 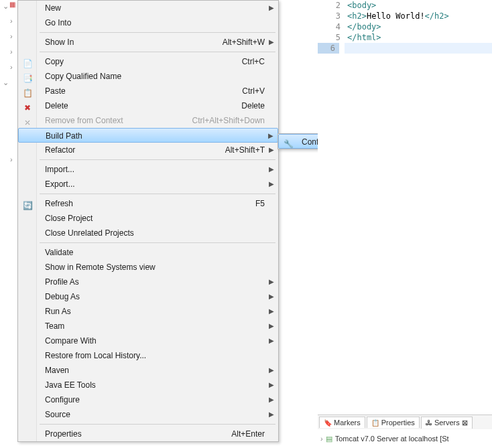 I want to click on menu-item-label: Validate, so click(x=59, y=252).